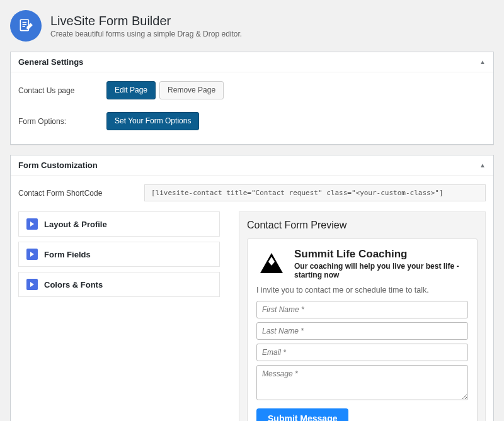 The image size is (504, 421). Describe the element at coordinates (362, 331) in the screenshot. I see `last-name-input` at that location.